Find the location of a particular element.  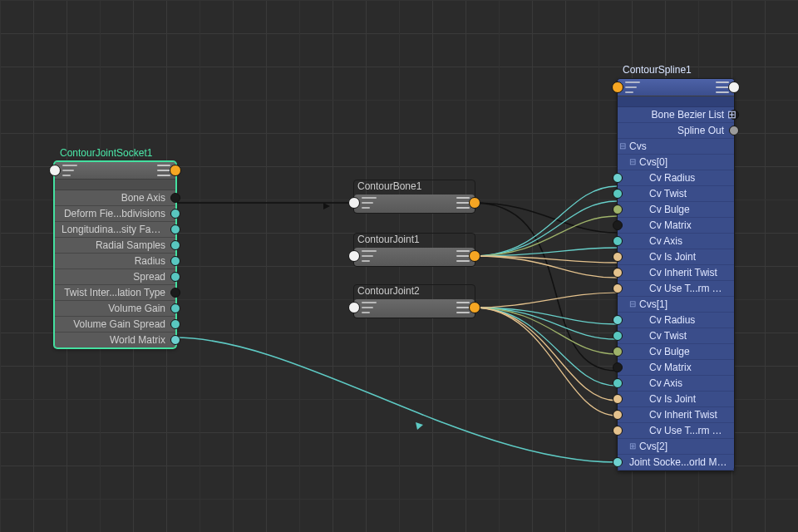

attribute-row: Longitudina...sity Factor is located at coordinates (115, 229).